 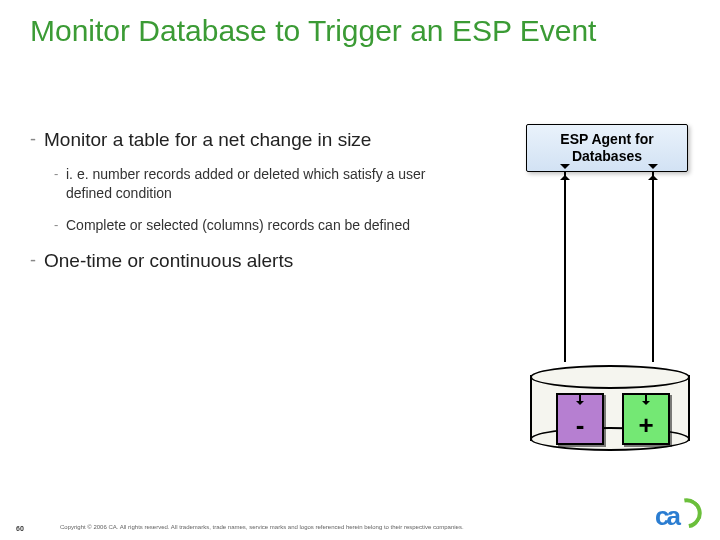 What do you see at coordinates (262, 184) in the screenshot?
I see `bullet-level2: - i. e. number records added or deleted …` at bounding box center [262, 184].